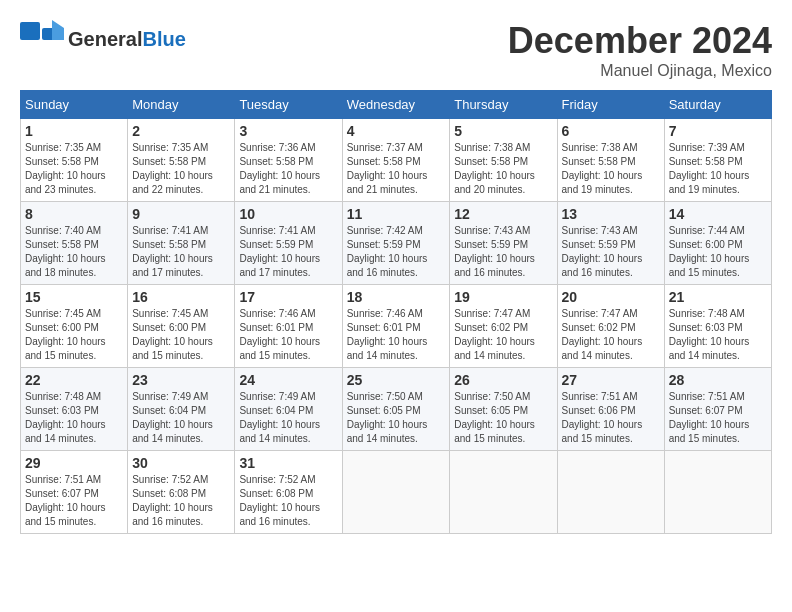 The height and width of the screenshot is (612, 792). What do you see at coordinates (611, 214) in the screenshot?
I see `day-number: 13` at bounding box center [611, 214].